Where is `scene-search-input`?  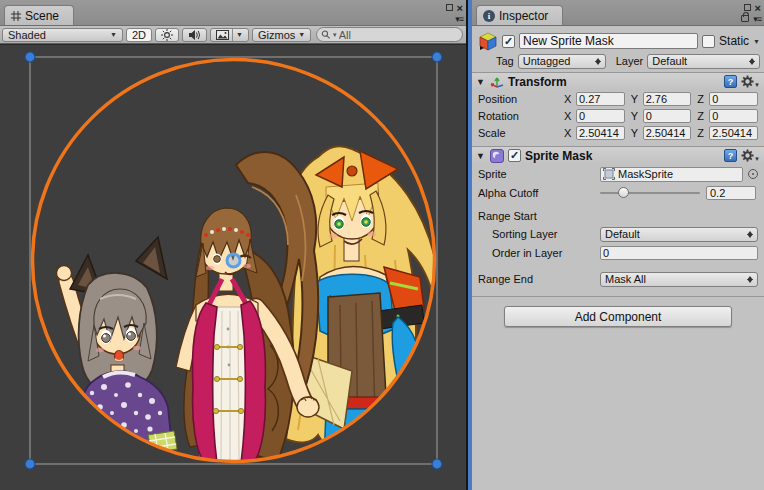 scene-search-input is located at coordinates (398, 35).